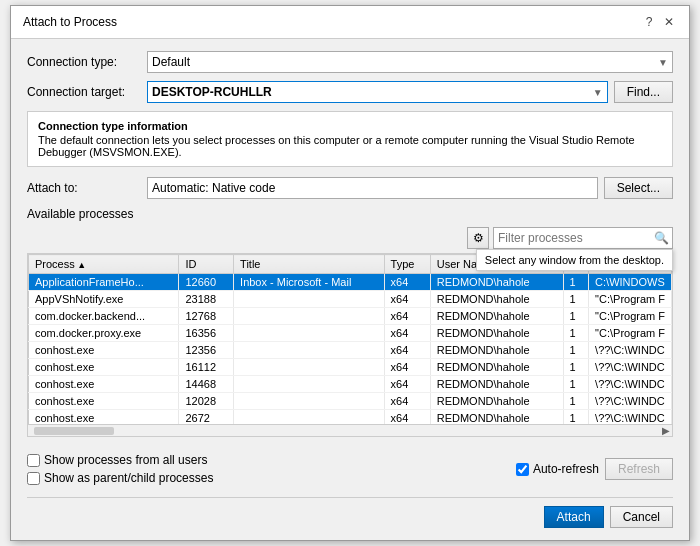 The image size is (700, 546). I want to click on search-icon: 🔍, so click(662, 238).